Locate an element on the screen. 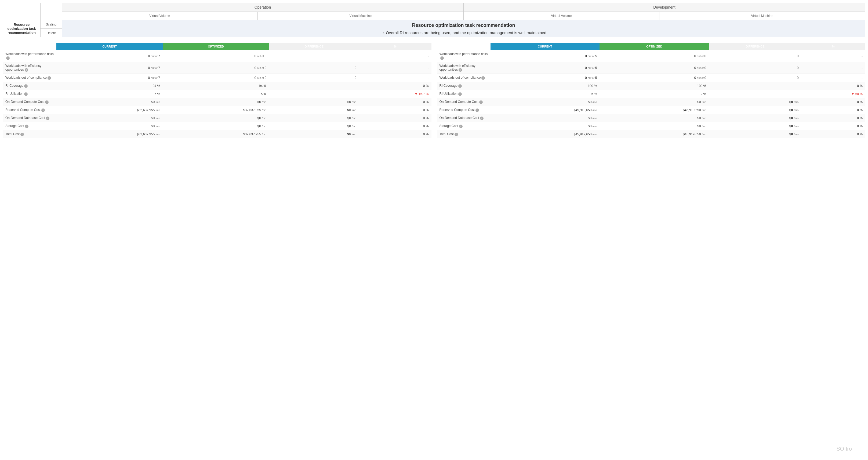 The image size is (868, 460). table-row: Total Costi$45,919,650 /mo$45,919,650 /m… is located at coordinates (651, 134).